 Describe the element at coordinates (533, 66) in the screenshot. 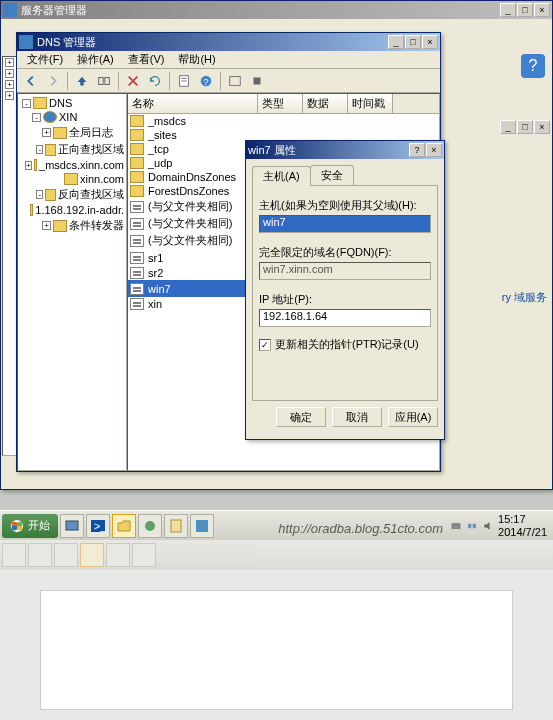

I see `help-icon: ?` at that location.